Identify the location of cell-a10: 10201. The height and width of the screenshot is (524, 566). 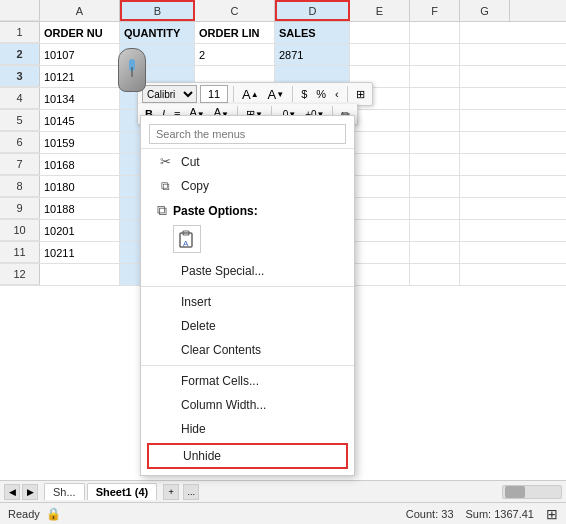
(80, 230).